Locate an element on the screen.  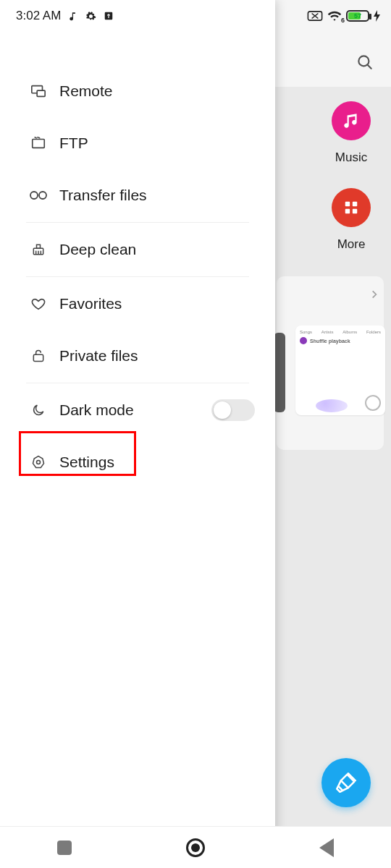
grid-icon is located at coordinates (351, 208).